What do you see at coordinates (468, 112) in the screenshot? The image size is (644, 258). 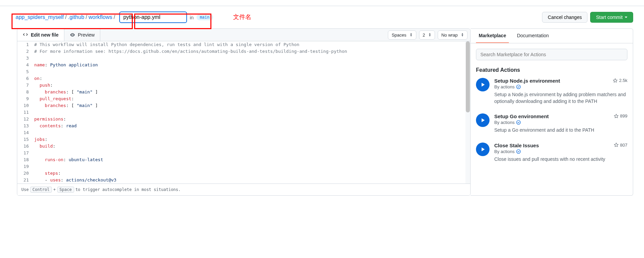 I see `scrollbar-vertical` at bounding box center [468, 112].